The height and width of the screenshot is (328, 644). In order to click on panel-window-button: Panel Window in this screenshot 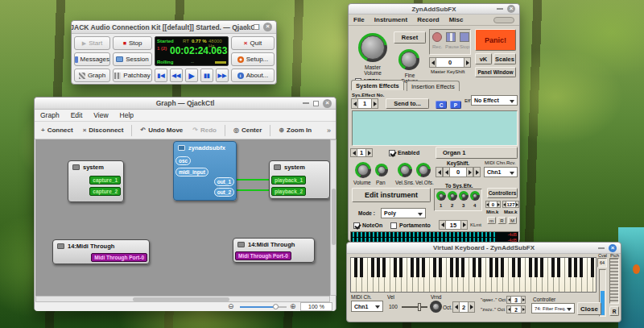, I will do `click(496, 73)`.